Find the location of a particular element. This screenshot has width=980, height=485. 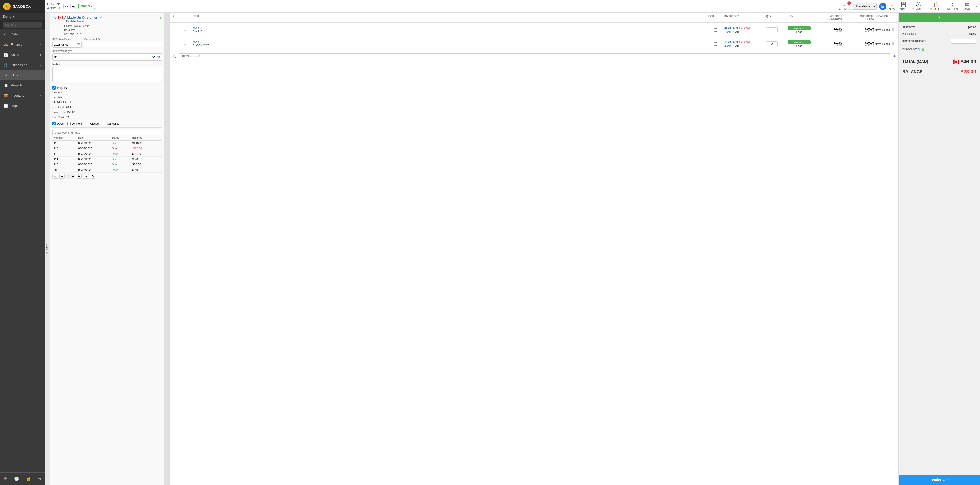

page-prev-button: ◀ is located at coordinates (62, 176).